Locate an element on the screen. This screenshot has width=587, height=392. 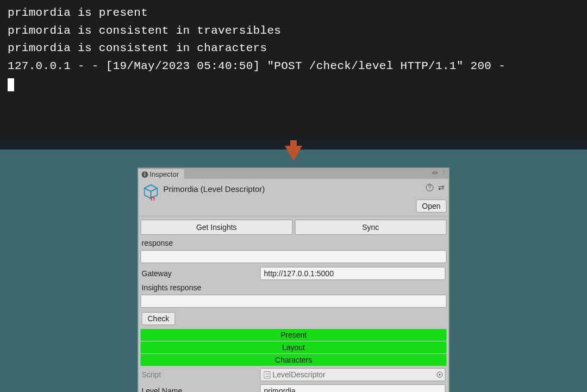
info-icon: i is located at coordinates (145, 175).